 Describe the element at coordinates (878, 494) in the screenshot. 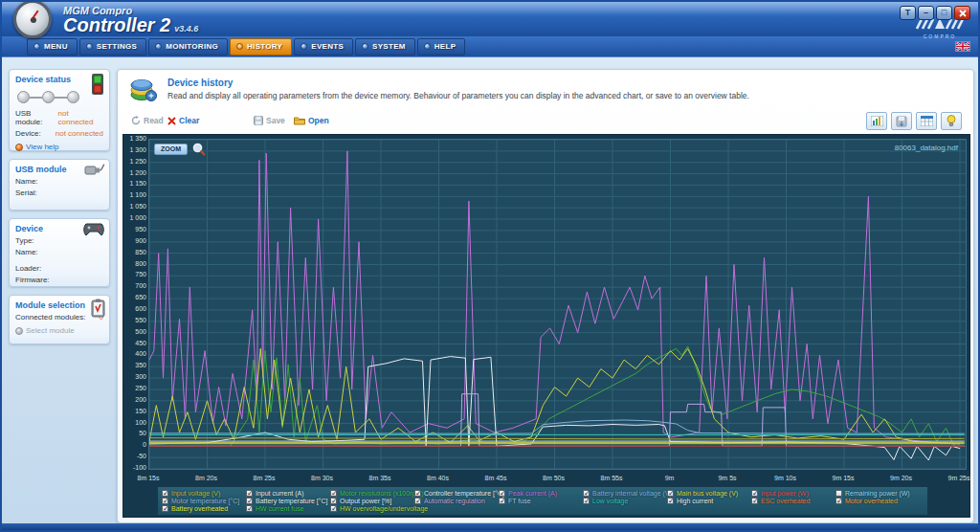

I see `legend-label: Remaining power (W)` at that location.